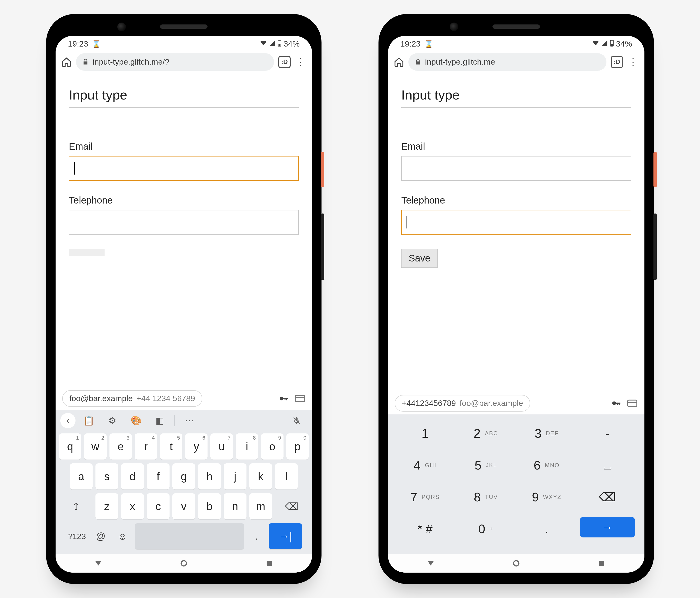 This screenshot has height=598, width=700. What do you see at coordinates (184, 62) in the screenshot?
I see `browser-toolbar: input-type.glitch.me/? :D ⋮` at bounding box center [184, 62].